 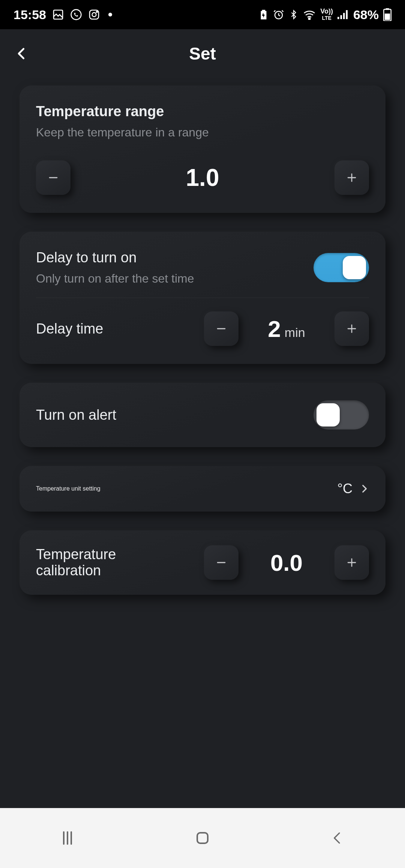 What do you see at coordinates (110, 15) in the screenshot?
I see `more-notifications-dot-icon` at bounding box center [110, 15].